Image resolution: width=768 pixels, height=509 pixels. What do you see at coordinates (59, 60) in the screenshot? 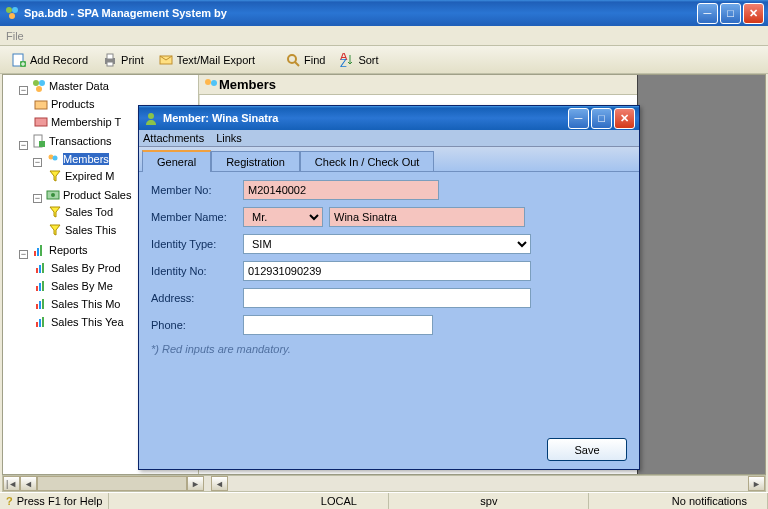
I see `add-record-label: Add Record` at bounding box center [59, 60].